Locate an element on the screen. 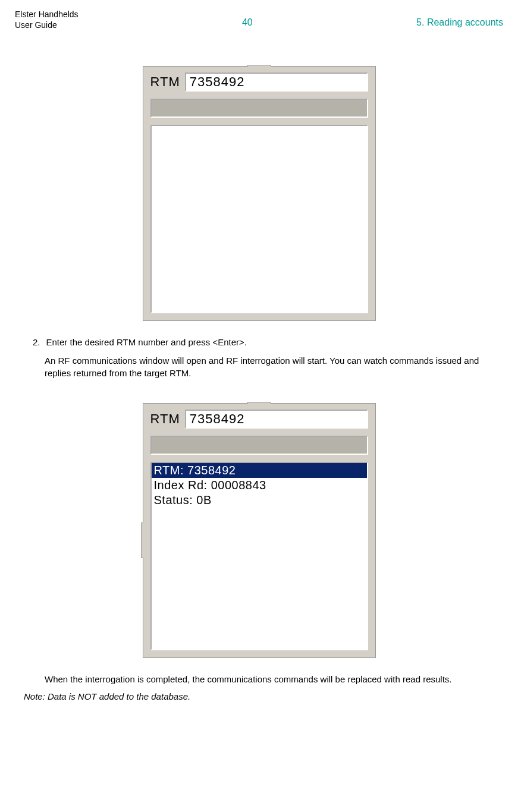 This screenshot has height=812, width=518. list-item: Index Rd: 00008843 is located at coordinates (259, 485).